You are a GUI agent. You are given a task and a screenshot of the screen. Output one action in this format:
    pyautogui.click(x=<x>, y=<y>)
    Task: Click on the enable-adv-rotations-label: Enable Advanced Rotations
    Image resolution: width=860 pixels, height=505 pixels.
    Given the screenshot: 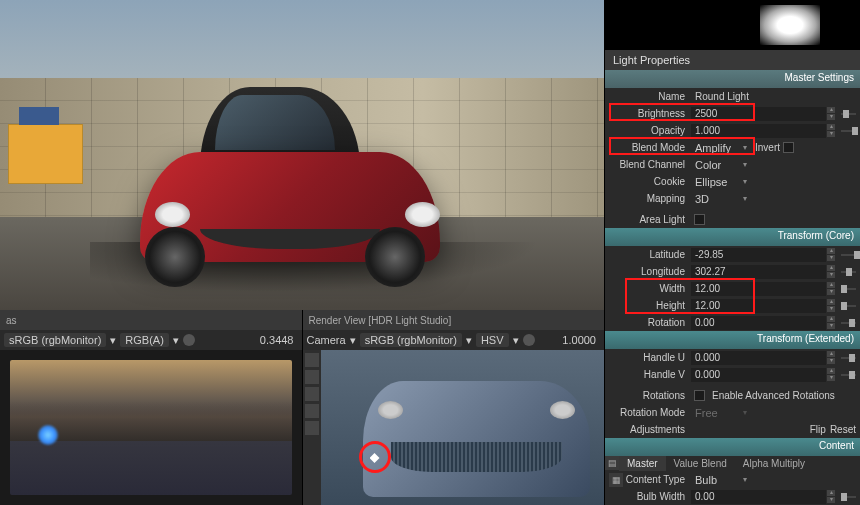 What is the action you would take?
    pyautogui.click(x=772, y=396)
    